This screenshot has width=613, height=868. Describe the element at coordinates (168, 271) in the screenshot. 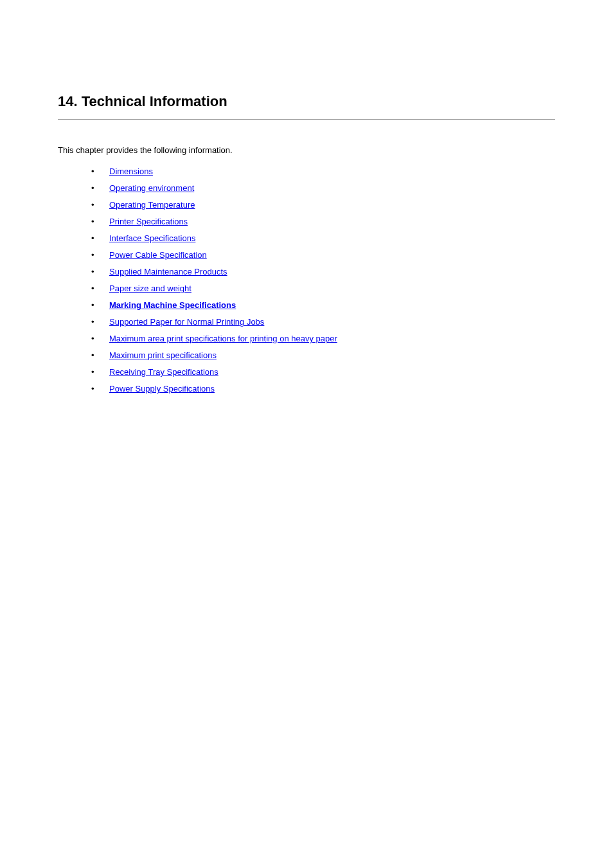

I see `toc-link: Supplied Maintenance Products` at that location.